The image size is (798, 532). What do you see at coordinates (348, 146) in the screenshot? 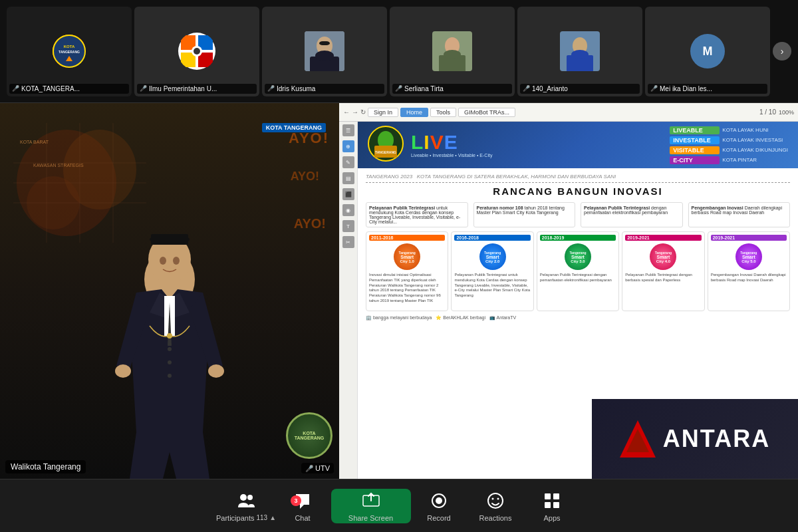
I see `pdf-sidebar-icon-2: ⊕` at bounding box center [348, 146].